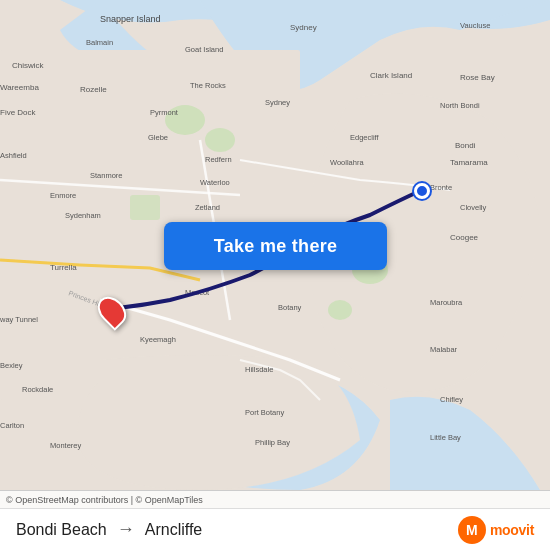 This screenshot has width=550, height=550. Describe the element at coordinates (272, 442) in the screenshot. I see `svg-text: Phillip Bay` at that location.